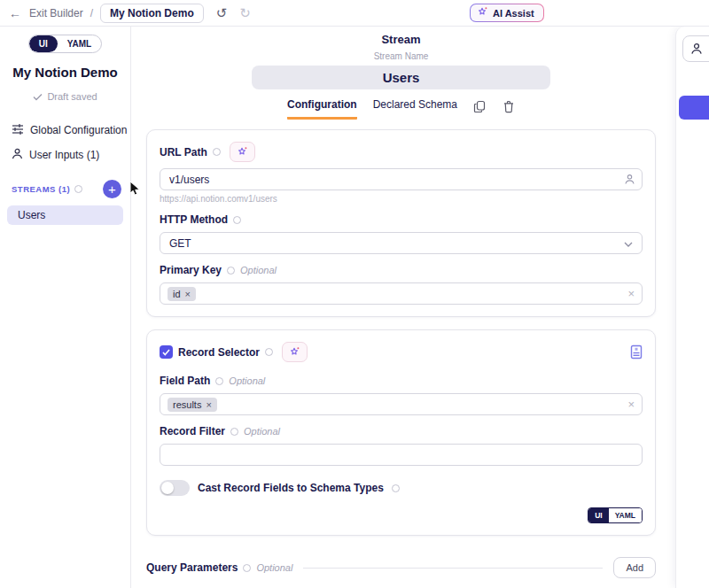 The image size is (709, 588). I want to click on record-selector-label: Record Selector, so click(219, 352).